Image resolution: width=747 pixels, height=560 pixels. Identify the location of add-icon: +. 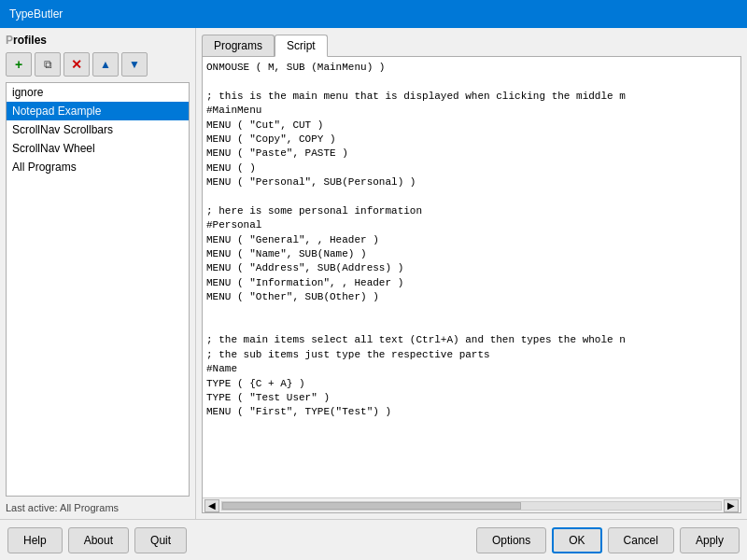
(19, 64).